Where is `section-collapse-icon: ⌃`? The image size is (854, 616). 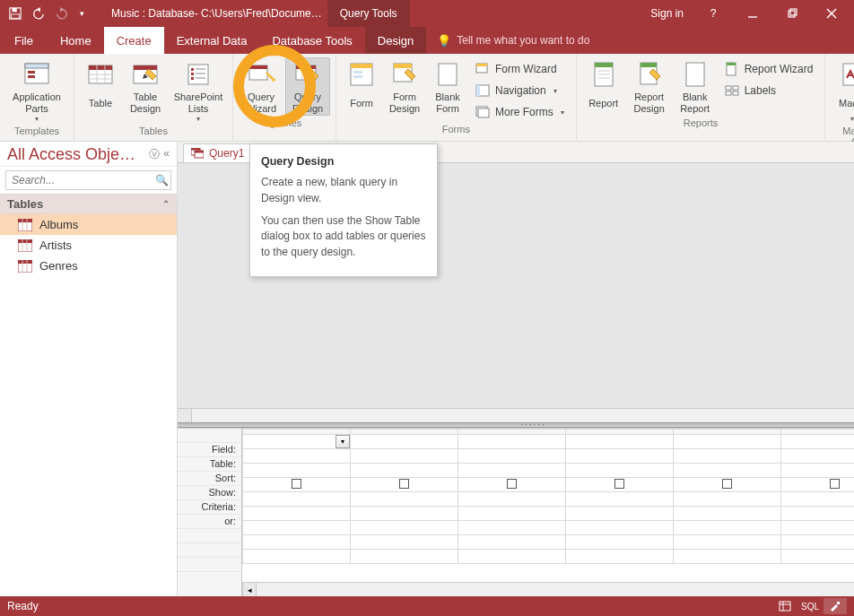 section-collapse-icon: ⌃ is located at coordinates (166, 204).